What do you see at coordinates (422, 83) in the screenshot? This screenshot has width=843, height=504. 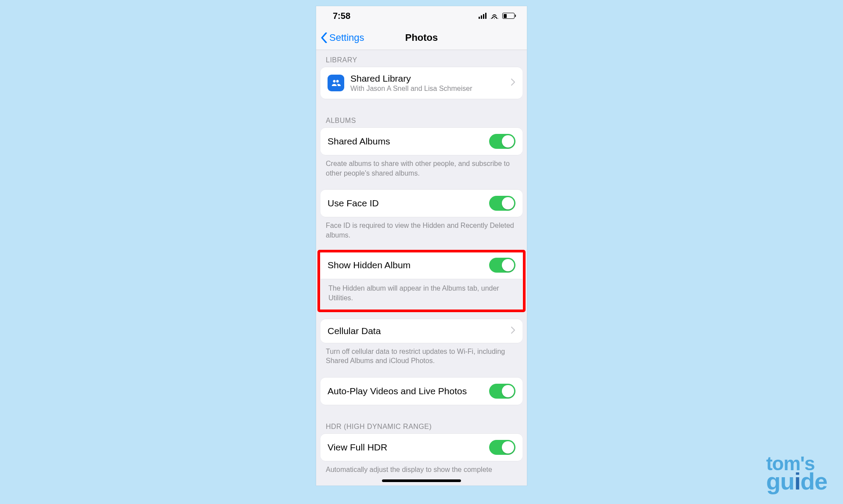 I see `row-shared-library: Shared Library With Jason A Snell and Li…` at bounding box center [422, 83].